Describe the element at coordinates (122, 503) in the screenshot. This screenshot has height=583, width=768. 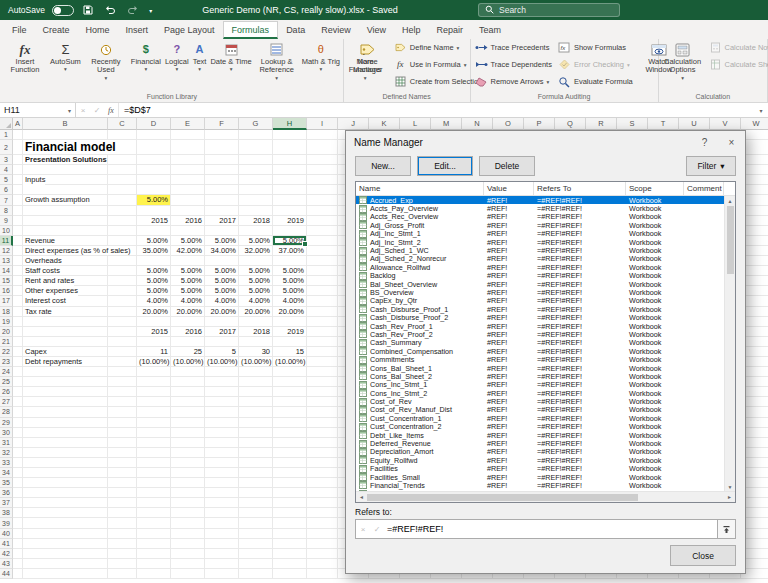
I see `cell-C37` at that location.